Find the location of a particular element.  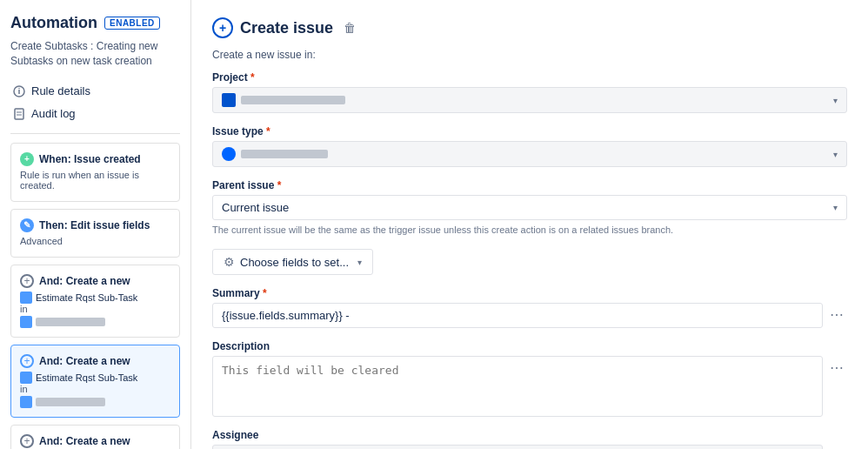

create-issue-title: Create issue is located at coordinates (287, 28).